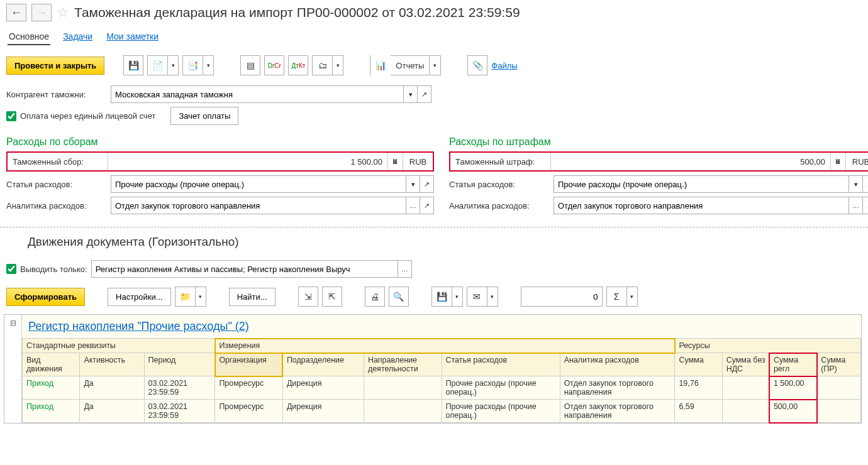 The image size is (868, 465). What do you see at coordinates (659, 161) in the screenshot?
I see `customs-fine-field: Таможенный штраф: 500,00 🖩 RUB` at bounding box center [659, 161].